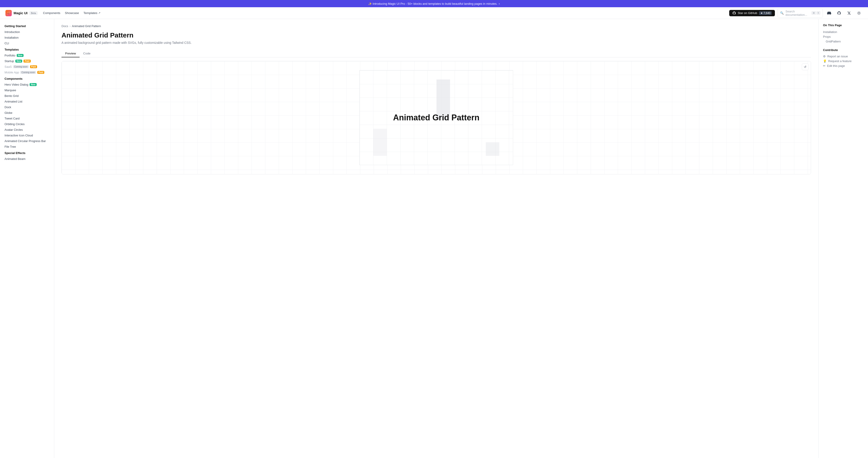 This screenshot has width=868, height=458. What do you see at coordinates (782, 13) in the screenshot?
I see `search-icon: 🔍` at bounding box center [782, 13].